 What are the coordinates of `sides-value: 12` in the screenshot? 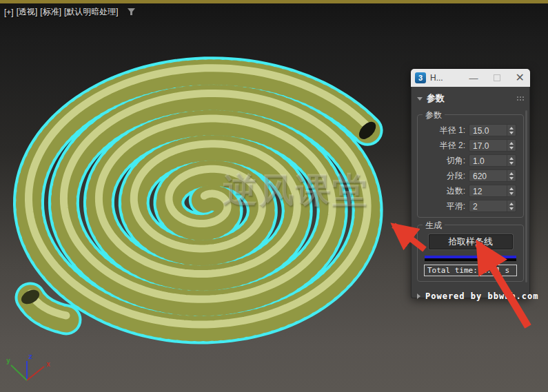 It's located at (488, 191).